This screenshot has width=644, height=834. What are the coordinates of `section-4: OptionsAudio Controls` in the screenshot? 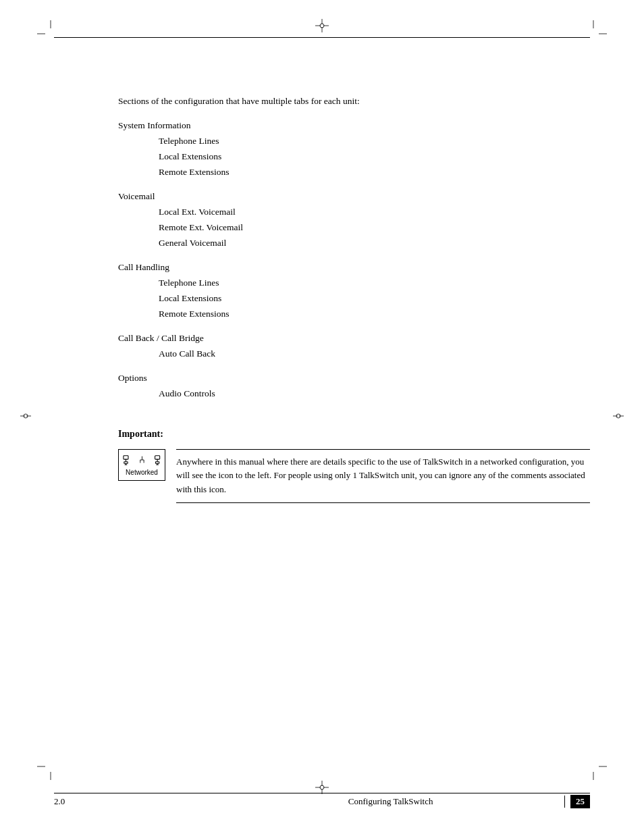 It's located at (354, 388).